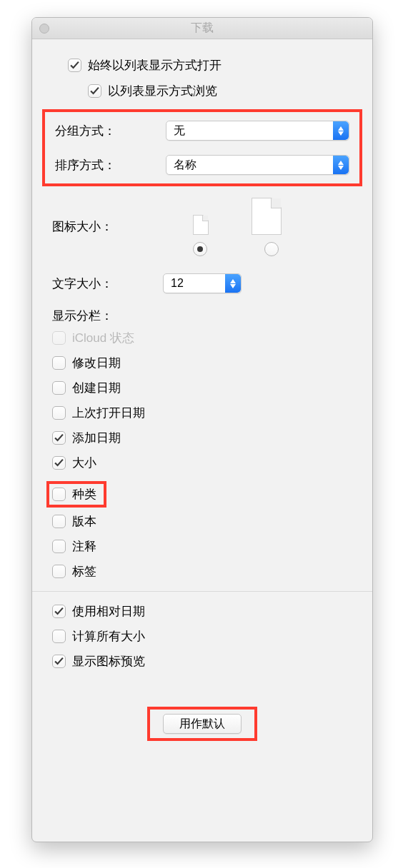 The image size is (403, 868). Describe the element at coordinates (202, 637) in the screenshot. I see `calc-sizes-row: 计算所有大小` at that location.